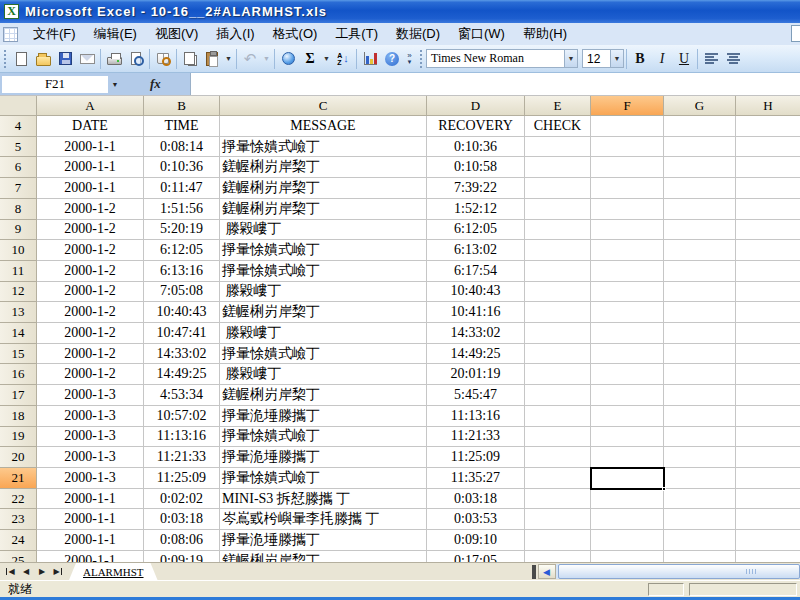 The width and height of the screenshot is (800, 600). Describe the element at coordinates (18, 478) in the screenshot. I see `row-header-21: 21` at that location.